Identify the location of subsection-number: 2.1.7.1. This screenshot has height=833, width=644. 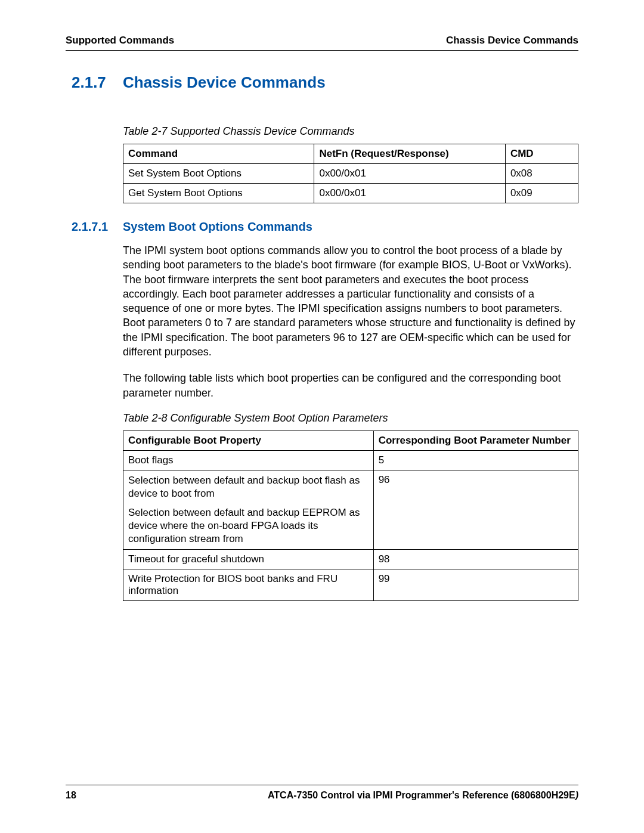
(97, 227).